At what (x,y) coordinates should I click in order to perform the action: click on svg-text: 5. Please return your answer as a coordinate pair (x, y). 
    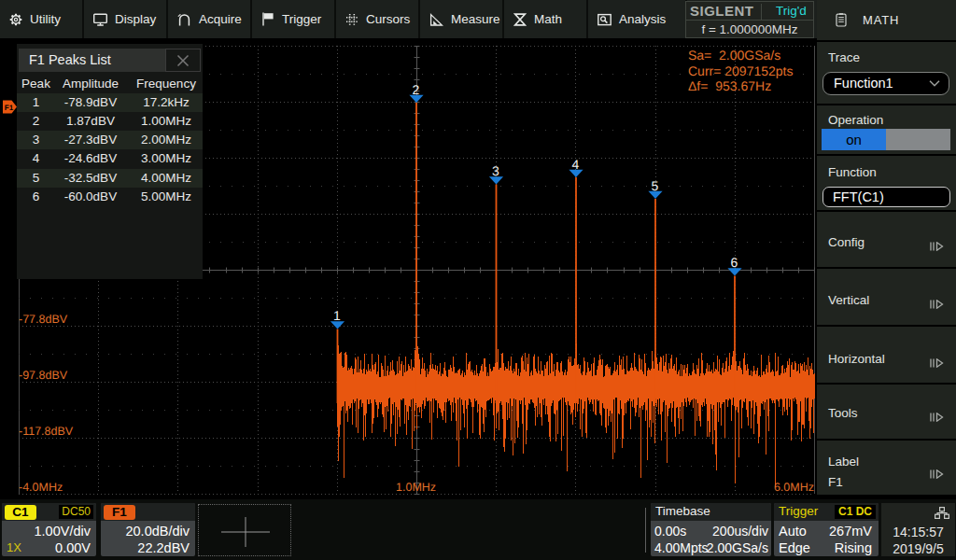
    Looking at the image, I should click on (655, 186).